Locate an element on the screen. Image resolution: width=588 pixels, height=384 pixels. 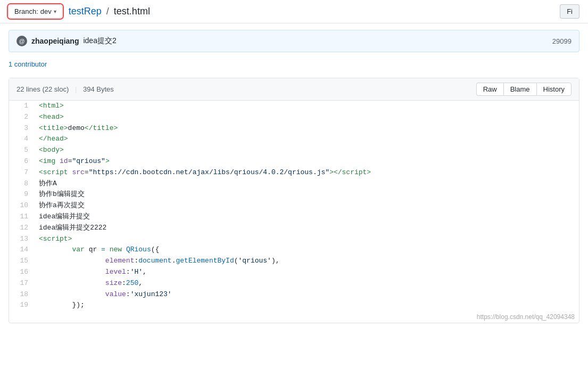
line-code: <html> is located at coordinates (307, 107).